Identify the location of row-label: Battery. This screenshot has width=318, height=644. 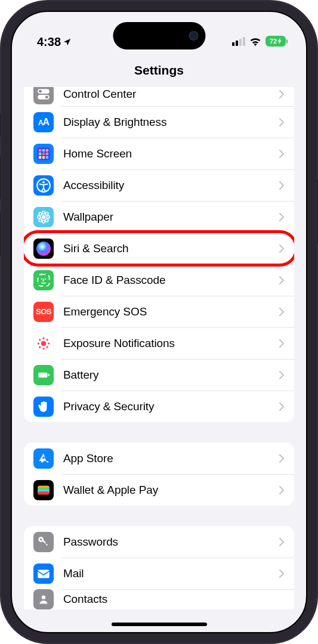
(171, 375).